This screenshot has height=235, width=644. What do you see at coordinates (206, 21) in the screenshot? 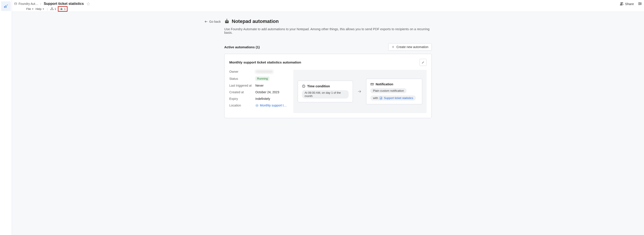
I see `arrow-left-icon` at bounding box center [206, 21].